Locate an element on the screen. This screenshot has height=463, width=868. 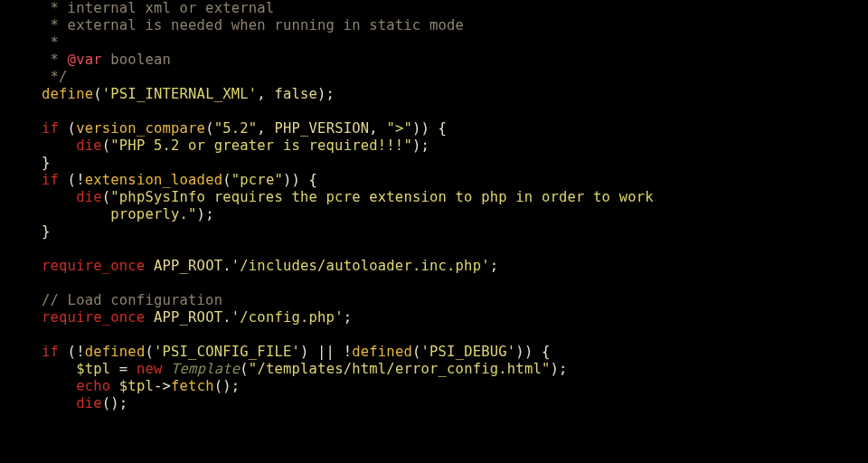
code-line: properly."); is located at coordinates (128, 214).